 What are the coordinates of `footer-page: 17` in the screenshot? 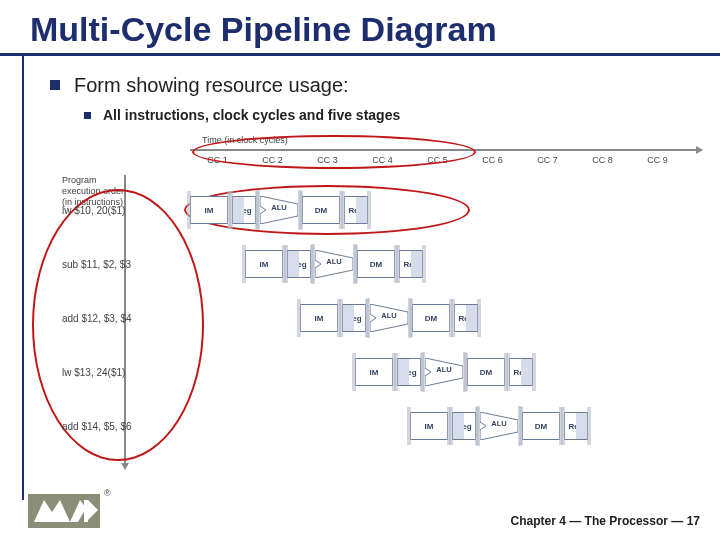 It's located at (694, 521).